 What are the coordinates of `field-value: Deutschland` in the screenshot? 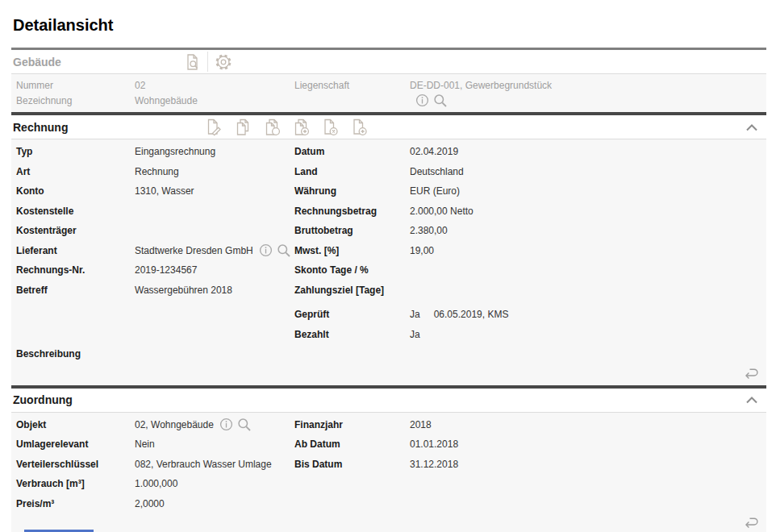 It's located at (588, 172).